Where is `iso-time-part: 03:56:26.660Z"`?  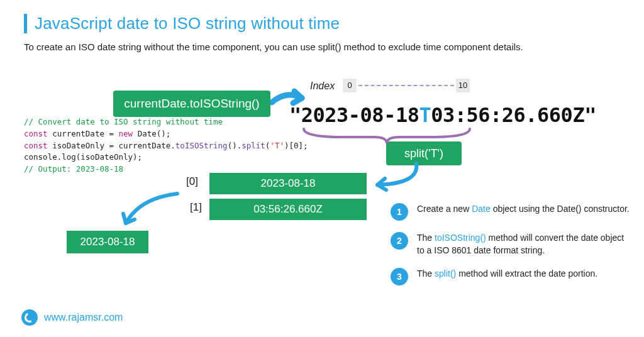 iso-time-part: 03:56:26.660Z" is located at coordinates (513, 115).